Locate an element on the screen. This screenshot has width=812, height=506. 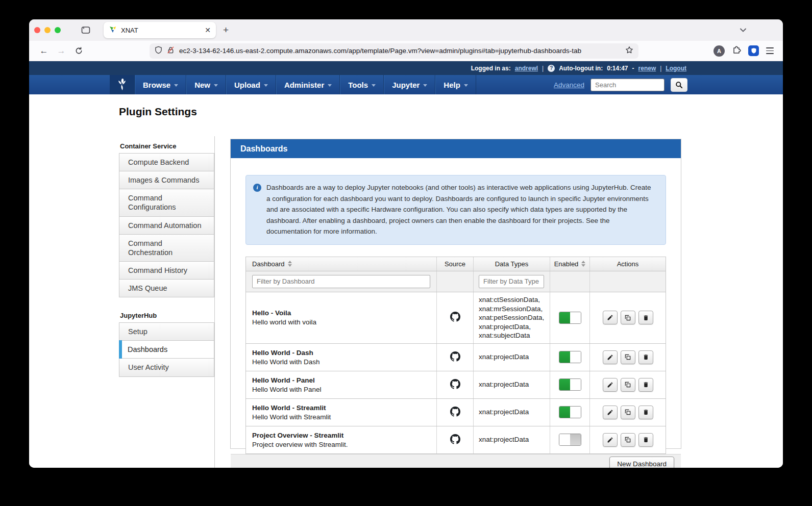
tracking-shield-icon is located at coordinates (158, 51).